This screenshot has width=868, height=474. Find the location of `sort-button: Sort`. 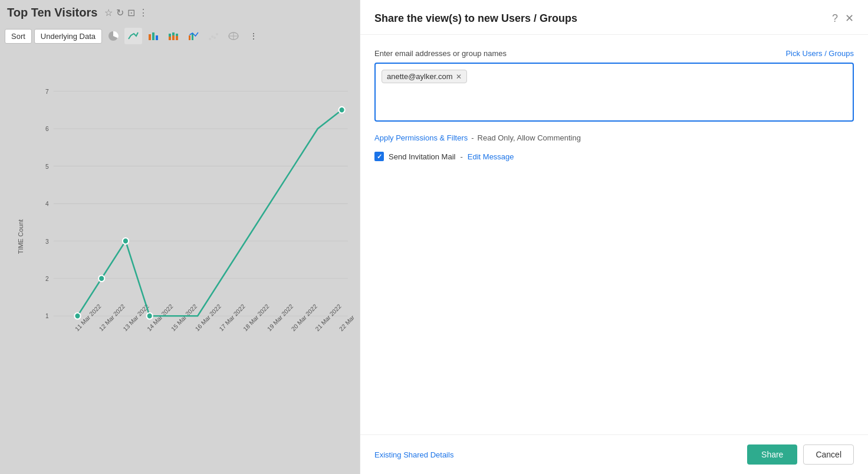

sort-button: Sort is located at coordinates (18, 37).